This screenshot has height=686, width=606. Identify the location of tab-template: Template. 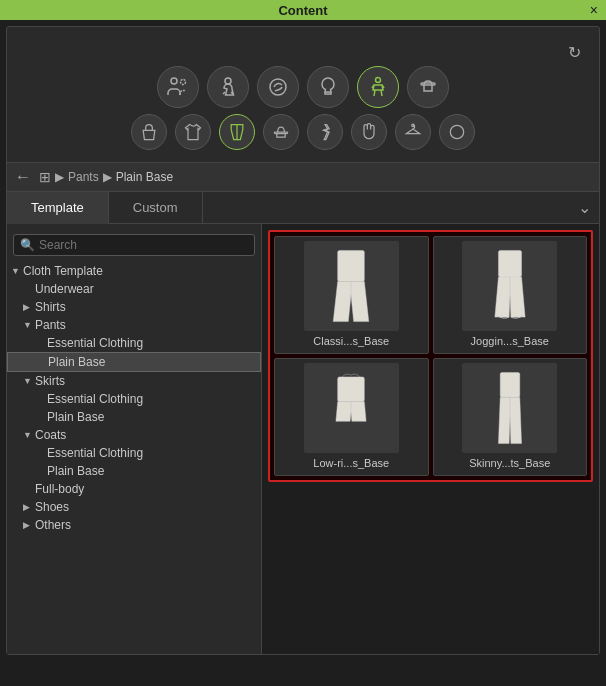
(58, 208).